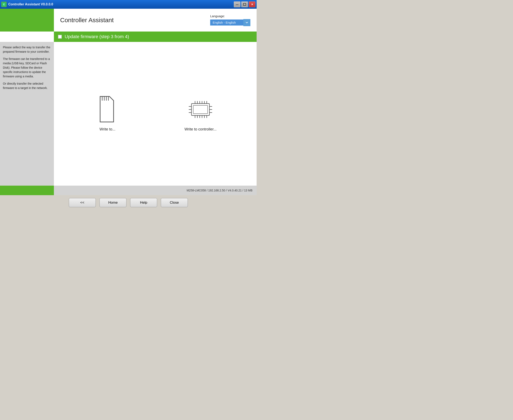 The height and width of the screenshot is (420, 513). I want to click on header-area: Controller Assistant Language: English -…, so click(128, 20).